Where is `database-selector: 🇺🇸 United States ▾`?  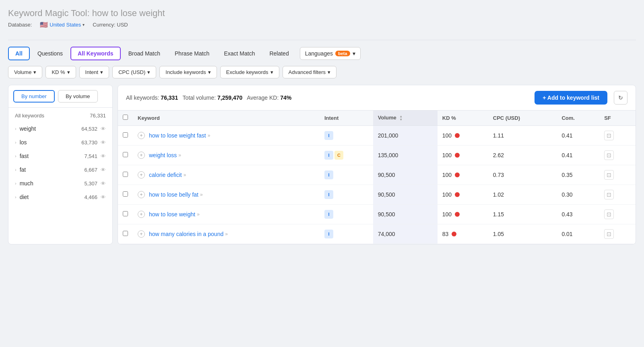 database-selector: 🇺🇸 United States ▾ is located at coordinates (62, 25).